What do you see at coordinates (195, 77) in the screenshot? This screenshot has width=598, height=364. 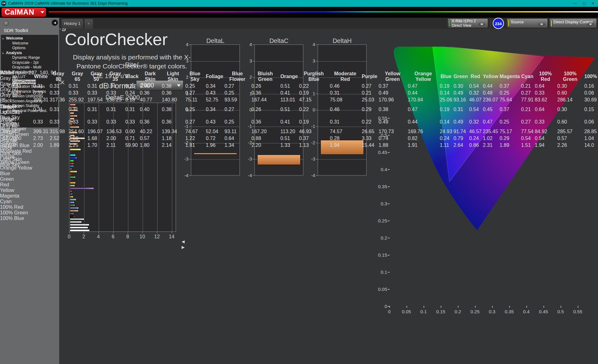 I see `column-header-blue-sky: Blue Sky` at bounding box center [195, 77].